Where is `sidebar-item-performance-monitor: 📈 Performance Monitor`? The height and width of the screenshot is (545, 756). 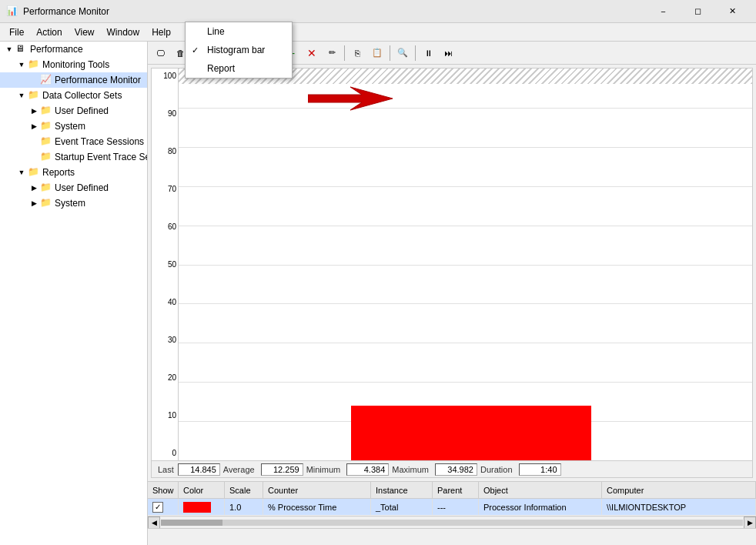
sidebar-item-performance-monitor: 📈 Performance Monitor is located at coordinates (74, 80).